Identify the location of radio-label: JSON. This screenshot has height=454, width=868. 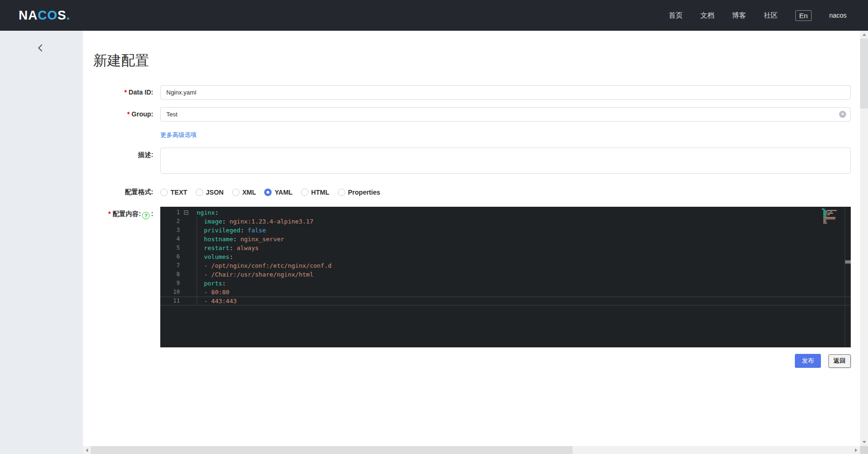
(215, 192).